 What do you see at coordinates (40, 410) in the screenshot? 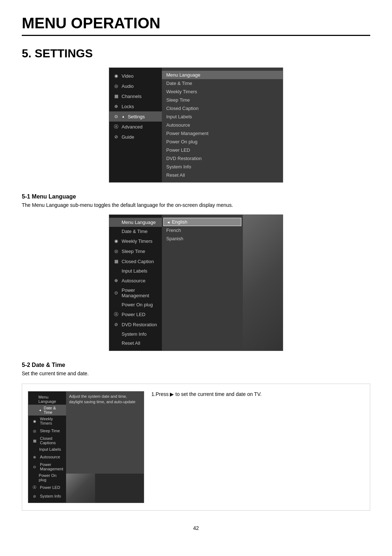
I see `dt-selected-arrow: ◄` at bounding box center [40, 410].